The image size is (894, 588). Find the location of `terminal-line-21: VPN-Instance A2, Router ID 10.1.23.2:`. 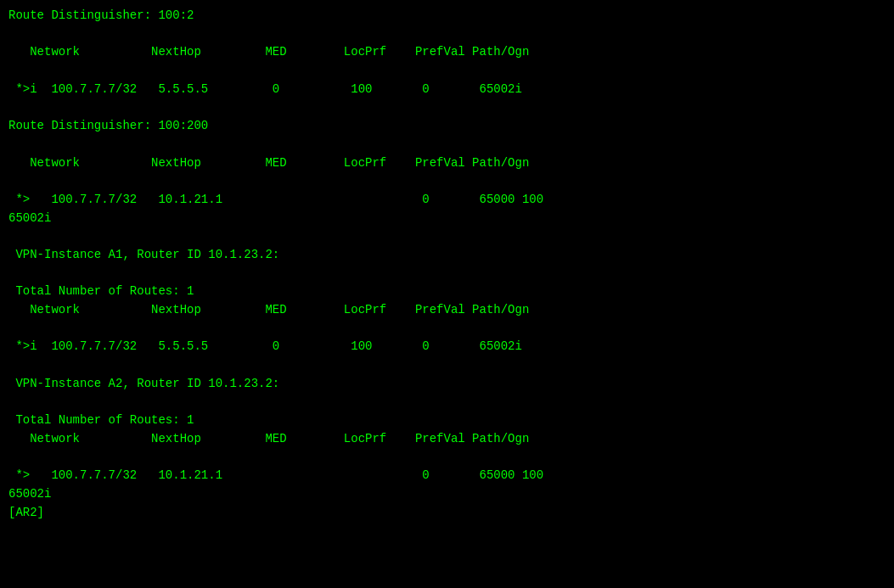

terminal-line-21: VPN-Instance A2, Router ID 10.1.23.2: is located at coordinates (447, 384).